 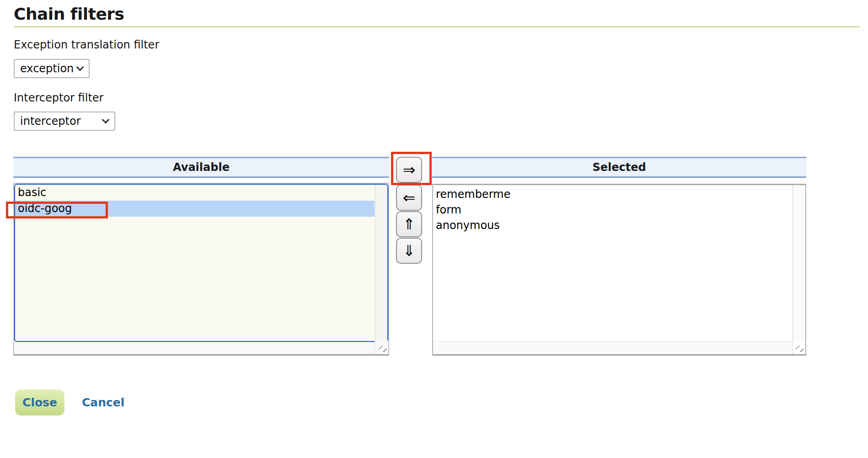 I want to click on list-item-oidc-goog: oidc-goog, so click(x=195, y=208).